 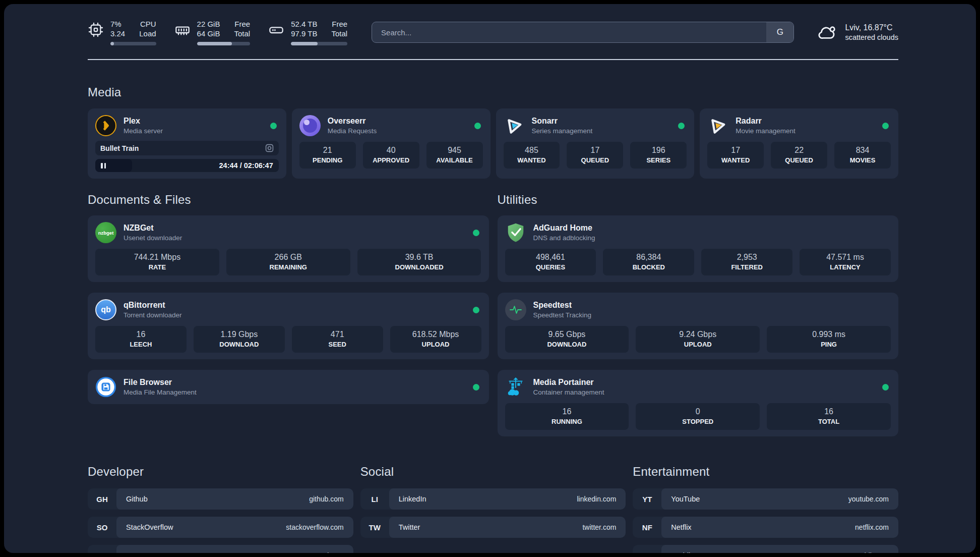 What do you see at coordinates (493, 60) in the screenshot?
I see `topbar-divider` at bounding box center [493, 60].